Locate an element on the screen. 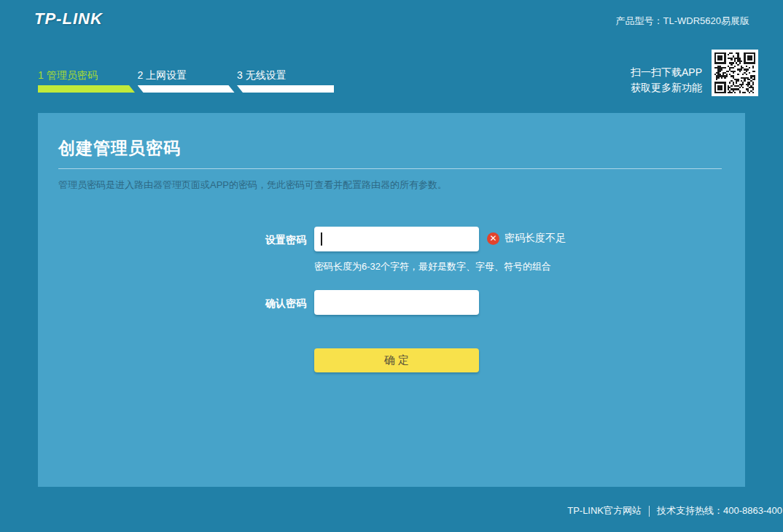 This screenshot has height=532, width=783. error-x-icon: ✕ is located at coordinates (493, 239).